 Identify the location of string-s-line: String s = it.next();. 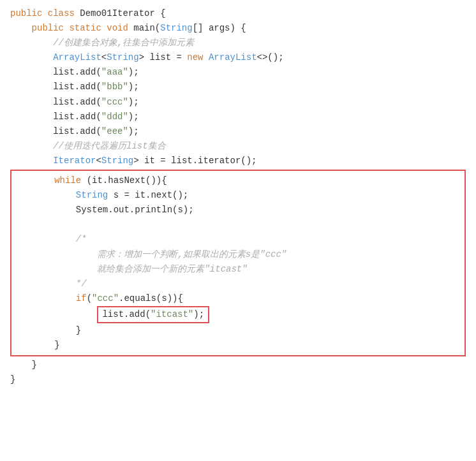
(235, 195).